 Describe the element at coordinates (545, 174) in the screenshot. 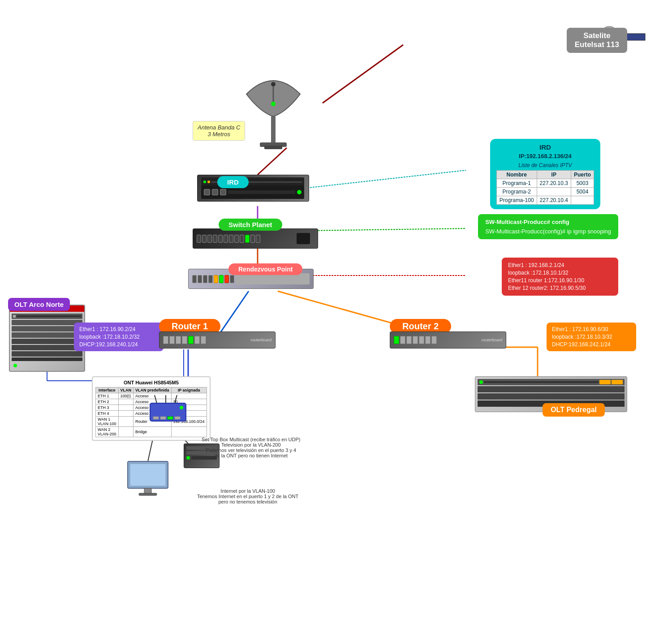

I see `ird-info-box: IRD IP:192.168.2.136/24 Liste de Canales…` at that location.